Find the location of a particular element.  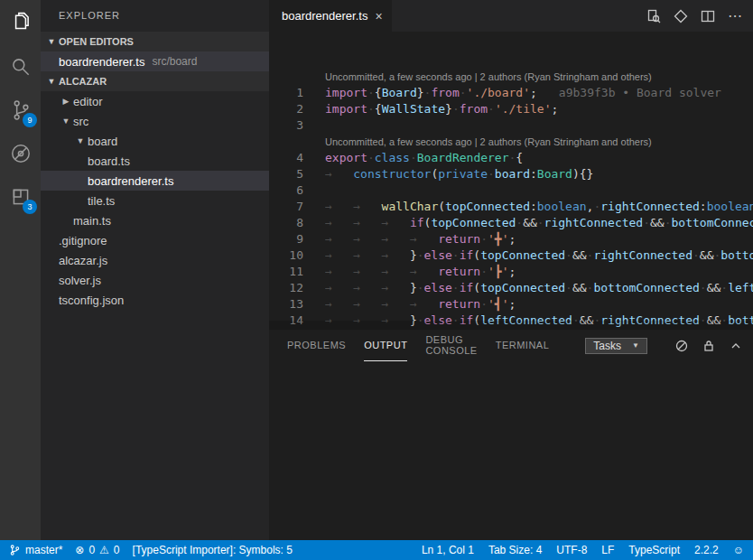

error-count: 0 is located at coordinates (92, 550).